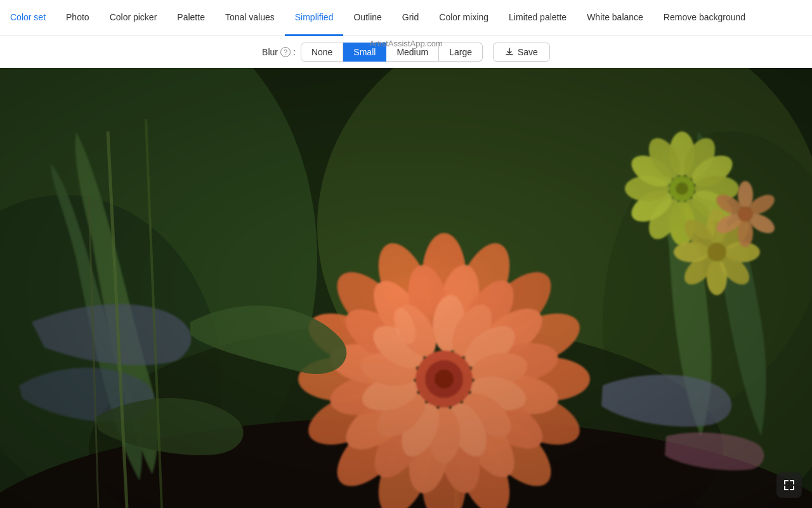 This screenshot has width=812, height=508. I want to click on blur-btn-none: None, so click(322, 52).